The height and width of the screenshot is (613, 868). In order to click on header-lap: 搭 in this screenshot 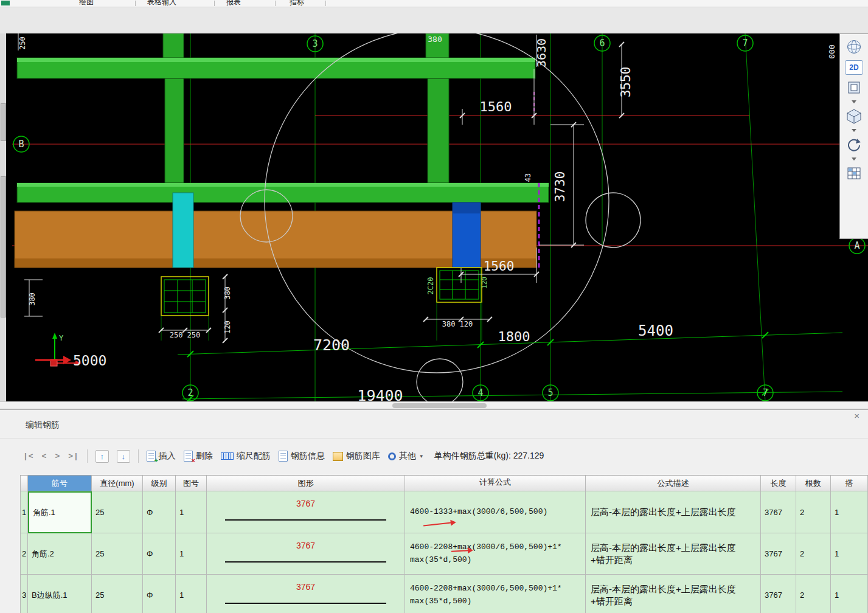, I will do `click(849, 483)`.